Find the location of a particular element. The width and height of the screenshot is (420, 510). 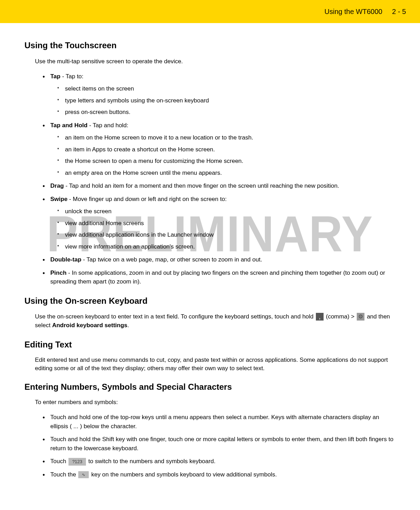

numbers-list: Touch and hold one of the top-row keys u… is located at coordinates (219, 446).